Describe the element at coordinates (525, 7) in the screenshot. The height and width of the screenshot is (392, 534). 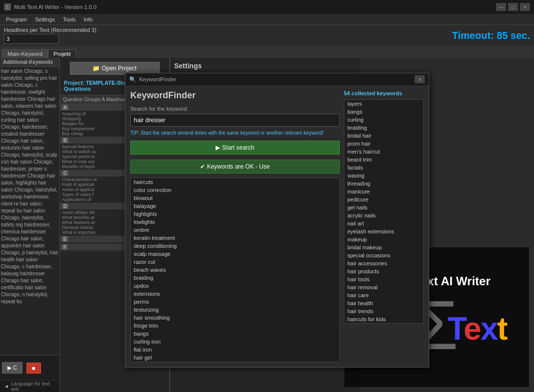
I see `close-button: ×` at that location.